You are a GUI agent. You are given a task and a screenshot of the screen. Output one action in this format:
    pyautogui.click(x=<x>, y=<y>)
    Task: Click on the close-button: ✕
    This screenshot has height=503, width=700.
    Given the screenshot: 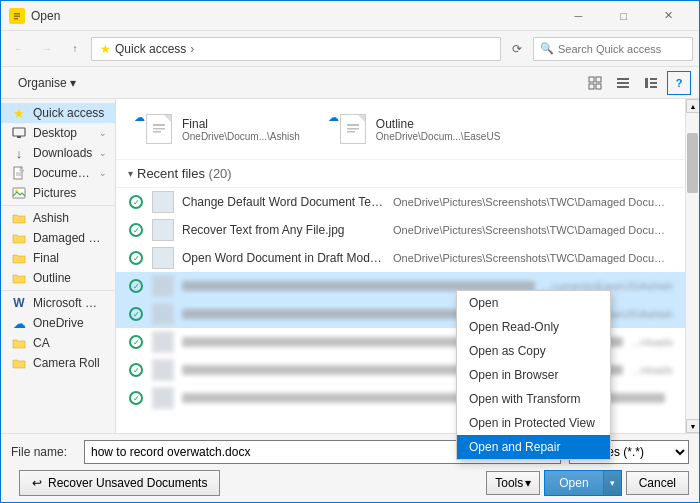 What is the action you would take?
    pyautogui.click(x=668, y=16)
    